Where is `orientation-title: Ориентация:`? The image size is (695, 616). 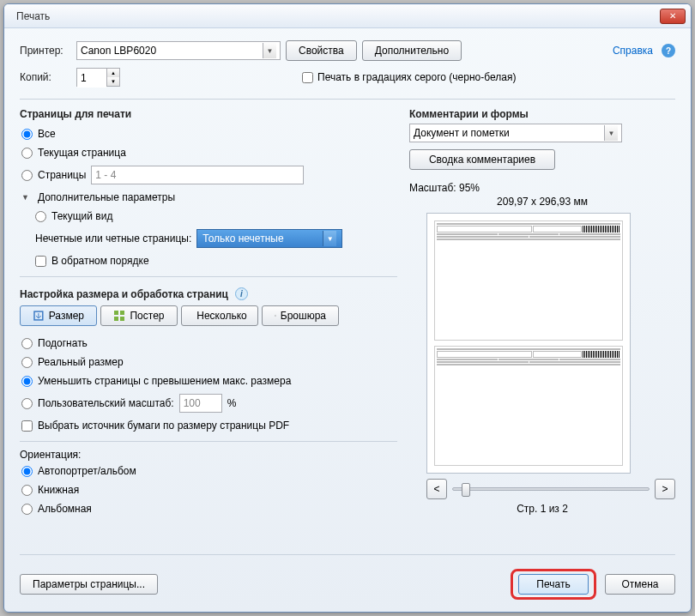
orientation-title: Ориентация: is located at coordinates (208, 455).